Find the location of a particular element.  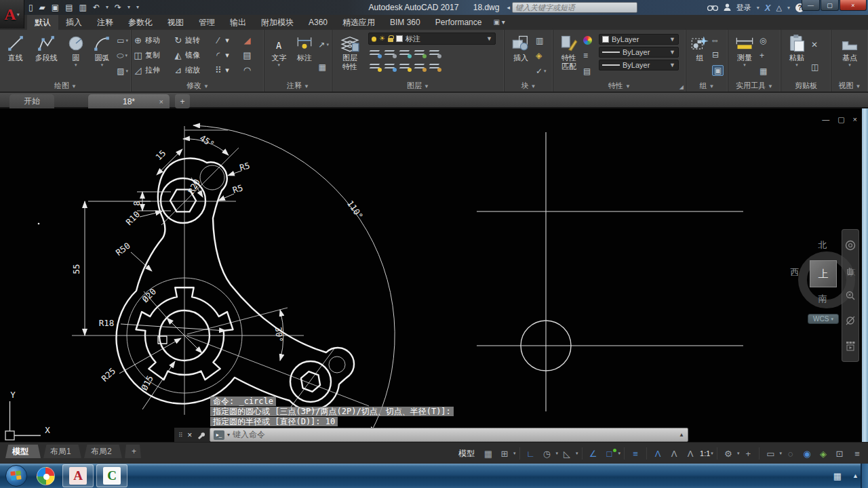

panel-label-block: 块 ▼ is located at coordinates (529, 85).